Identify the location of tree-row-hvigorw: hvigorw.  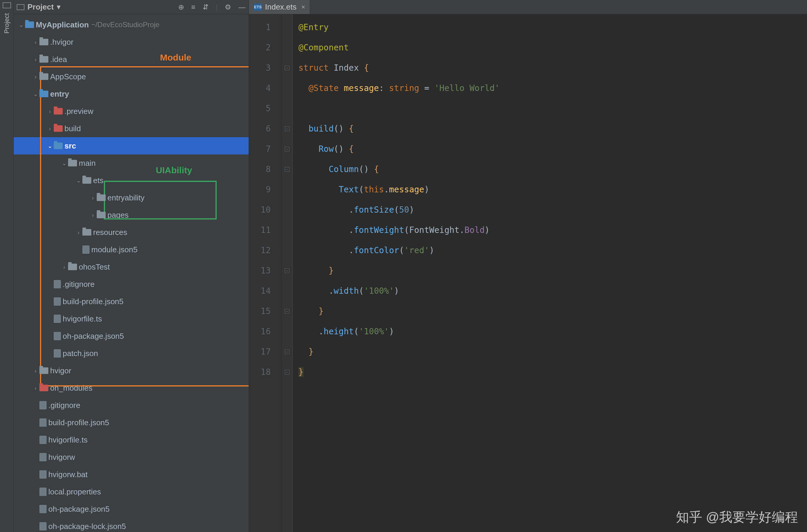
(131, 457).